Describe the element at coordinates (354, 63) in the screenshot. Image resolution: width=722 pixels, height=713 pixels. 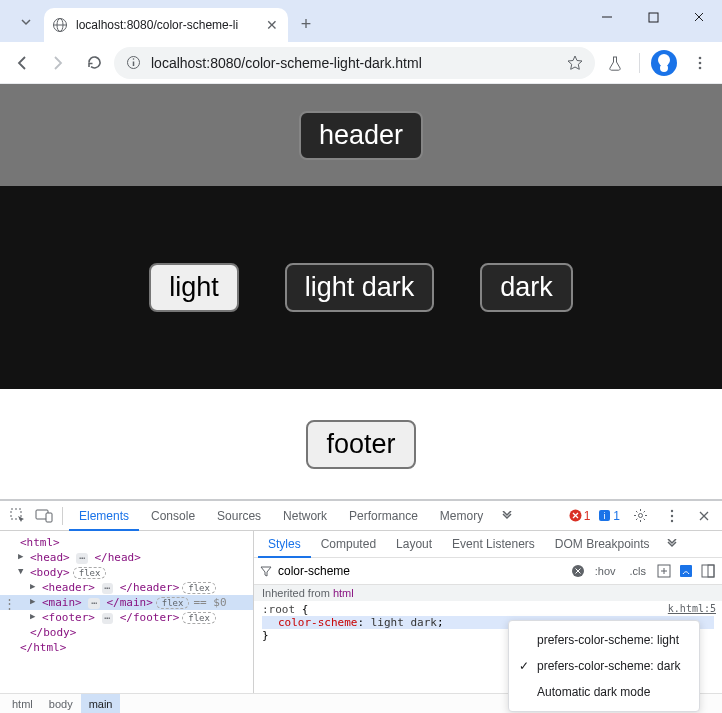
I see `address-bar: localhost:8080/color-scheme-light-dark.h…` at that location.